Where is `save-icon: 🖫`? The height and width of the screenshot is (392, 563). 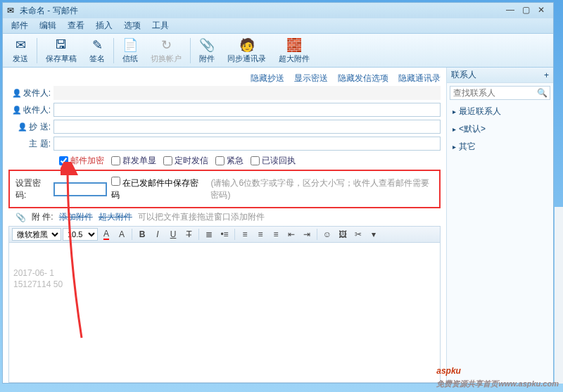 save-icon: 🖫 is located at coordinates (61, 45).